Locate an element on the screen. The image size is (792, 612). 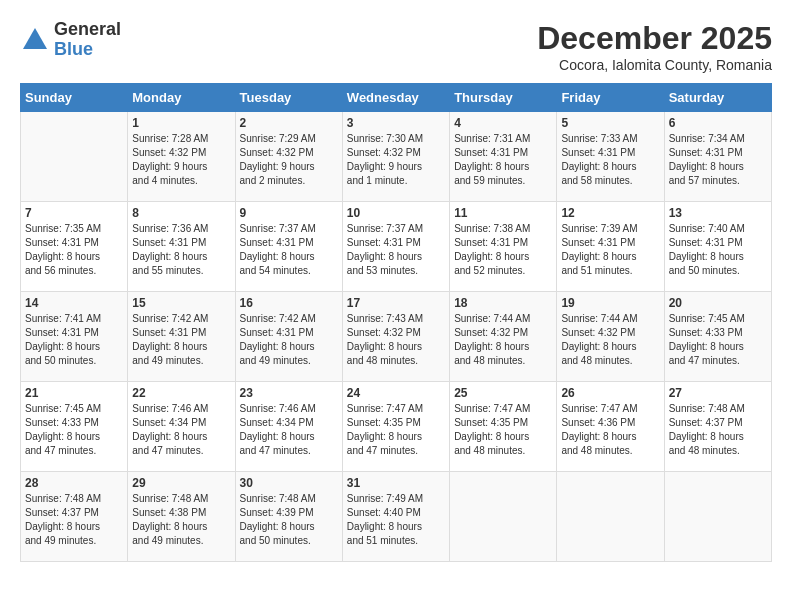
calendar-cell: 9Sunrise: 7:37 AM Sunset: 4:31 PM Daylig… is located at coordinates (288, 247).